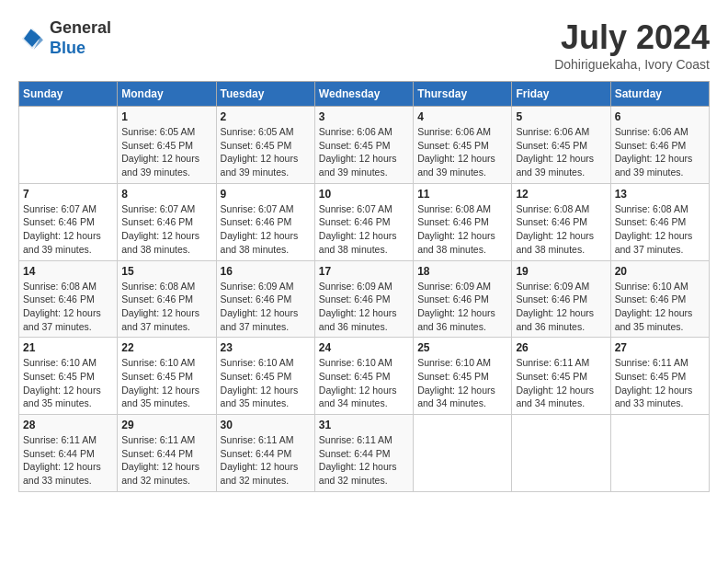  I want to click on calendar-week-row: 7Sunrise: 6:07 AM Sunset: 6:46 PM Daylig…, so click(364, 222).